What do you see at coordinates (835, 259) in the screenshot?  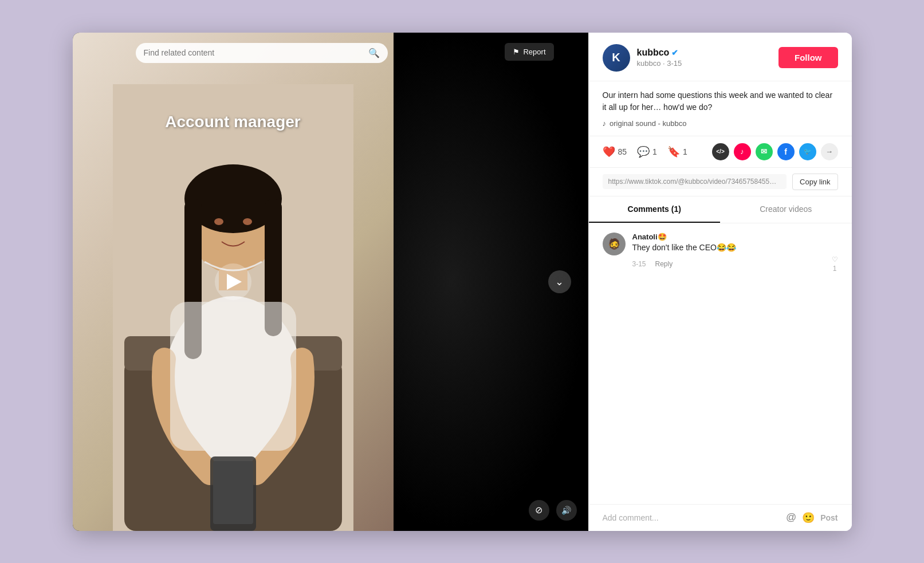 I see `heart-outline-icon: ♡` at bounding box center [835, 259].